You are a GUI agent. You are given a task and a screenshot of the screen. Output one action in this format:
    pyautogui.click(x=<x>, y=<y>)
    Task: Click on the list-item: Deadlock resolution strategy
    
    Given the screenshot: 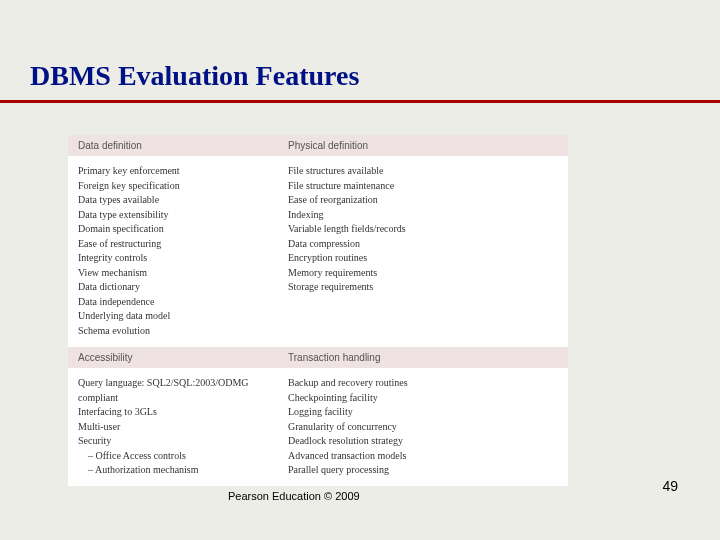 What is the action you would take?
    pyautogui.click(x=428, y=442)
    